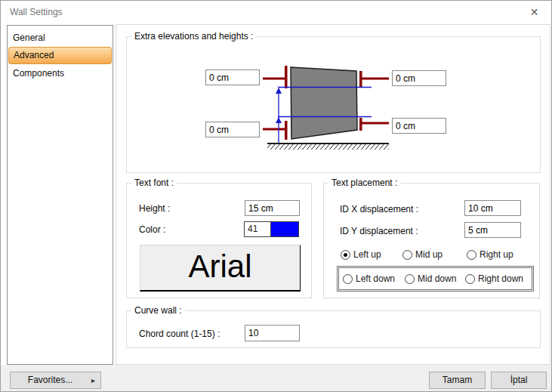 The width and height of the screenshot is (552, 392). I want to click on radio-left-up-label: Left up, so click(367, 255).